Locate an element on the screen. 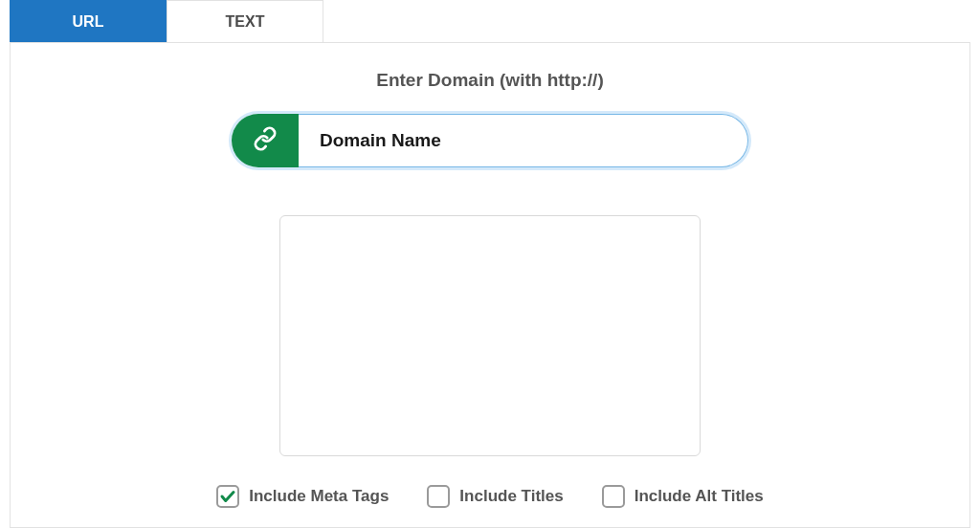 The image size is (980, 528). checkbox-include-meta-tags is located at coordinates (228, 496).